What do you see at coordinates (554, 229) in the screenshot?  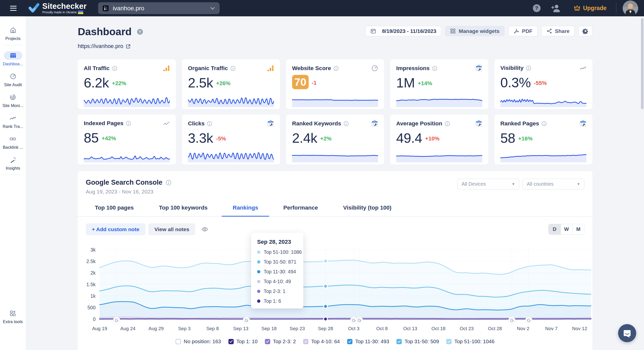 I see `granularity-d: D` at bounding box center [554, 229].